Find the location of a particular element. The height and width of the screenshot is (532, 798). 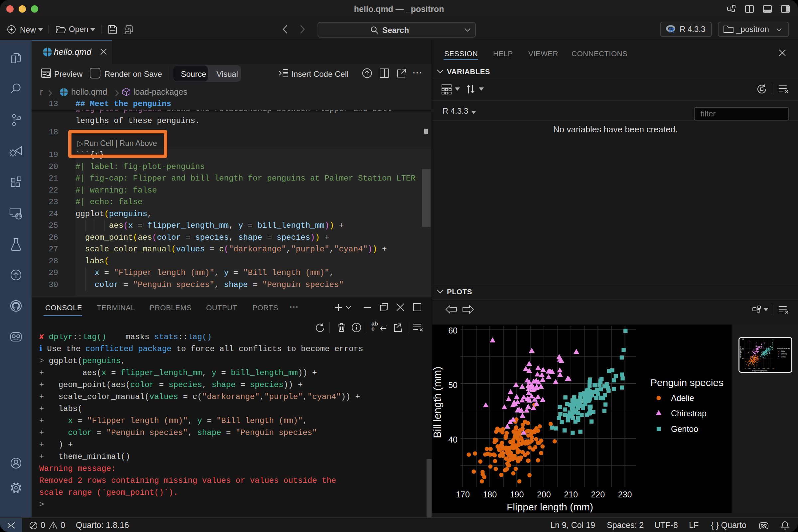

svg-text: 220 is located at coordinates (598, 495).